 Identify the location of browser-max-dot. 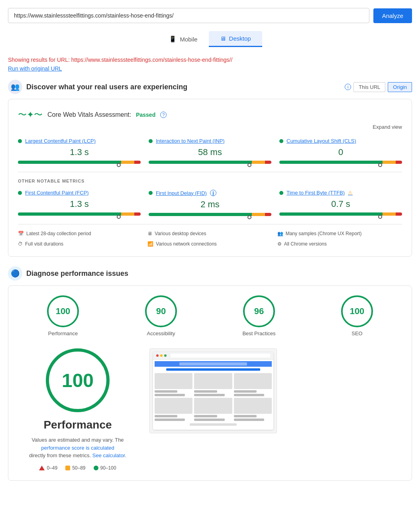
(165, 356).